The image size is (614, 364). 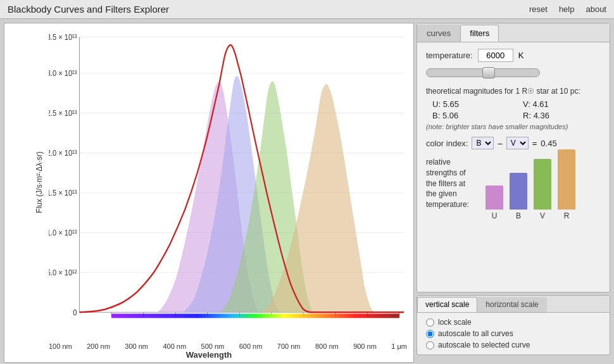 What do you see at coordinates (513, 73) in the screenshot?
I see `slider-row` at bounding box center [513, 73].